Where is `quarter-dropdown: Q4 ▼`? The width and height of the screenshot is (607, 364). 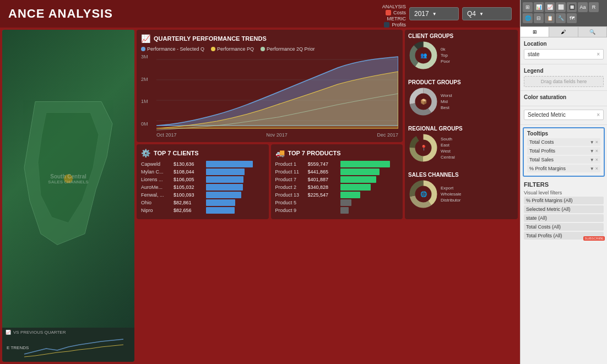 quarter-dropdown: Q4 ▼ is located at coordinates (487, 14).